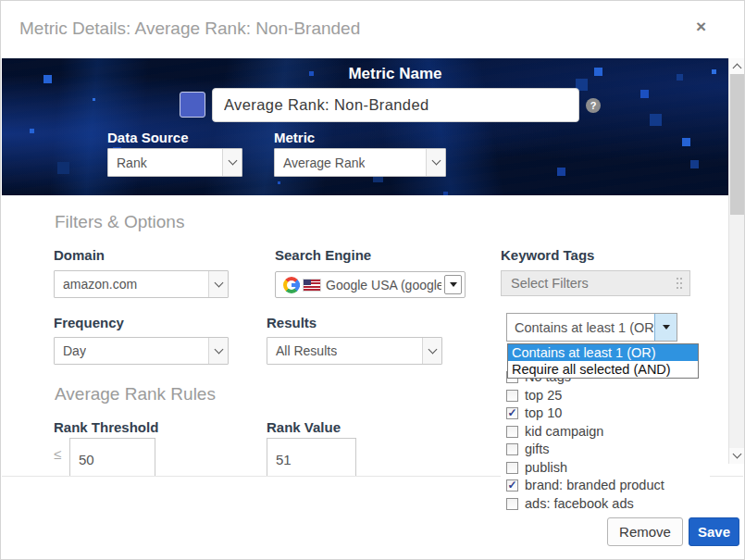  Describe the element at coordinates (534, 395) in the screenshot. I see `tag-row: top 25` at that location.